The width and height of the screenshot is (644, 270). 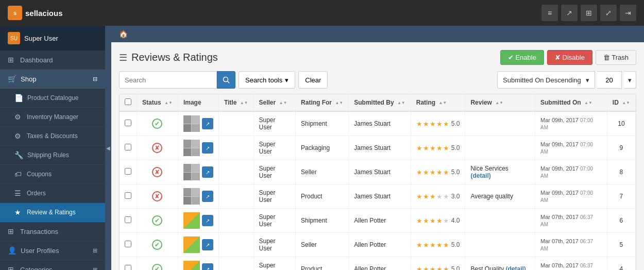 What do you see at coordinates (53, 60) in the screenshot?
I see `sidebar-item-dashboard: ⊞ Dashboard` at bounding box center [53, 60].